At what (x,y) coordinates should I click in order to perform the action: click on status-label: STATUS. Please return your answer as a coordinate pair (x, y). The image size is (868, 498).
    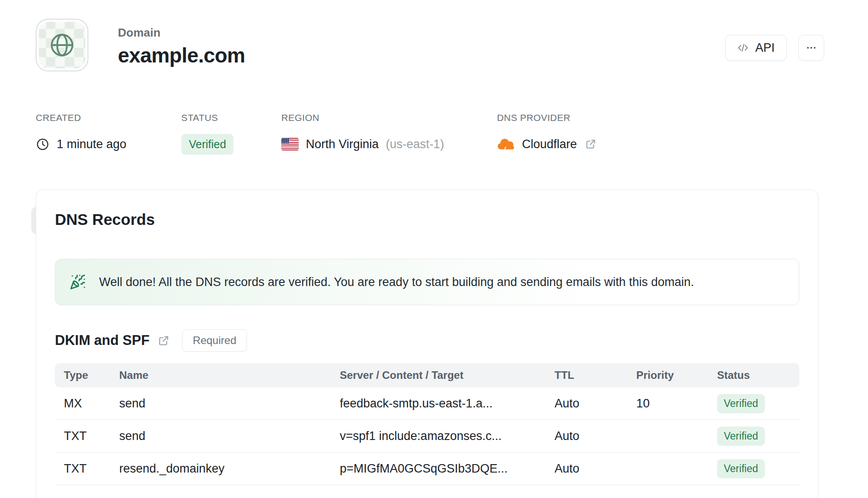
    Looking at the image, I should click on (207, 118).